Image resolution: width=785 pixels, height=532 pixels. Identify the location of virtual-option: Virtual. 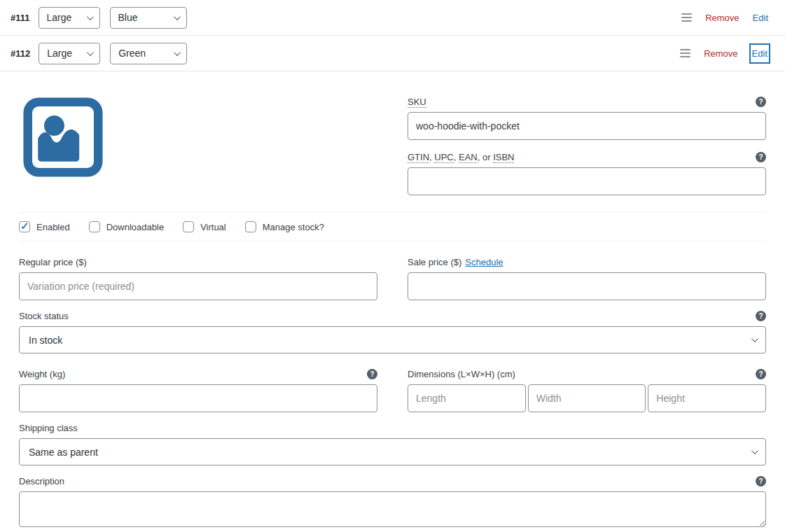
(204, 227).